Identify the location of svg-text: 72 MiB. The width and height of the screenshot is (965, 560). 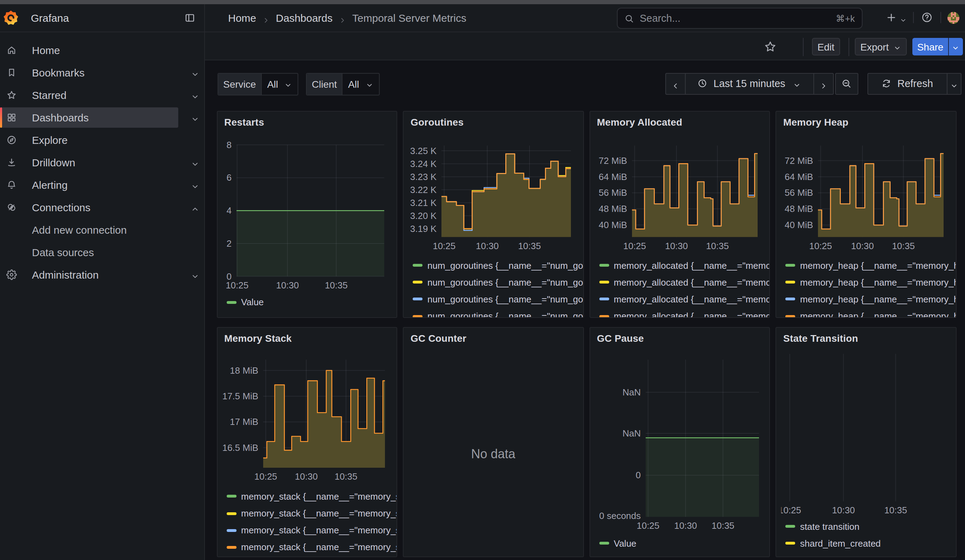
(799, 161).